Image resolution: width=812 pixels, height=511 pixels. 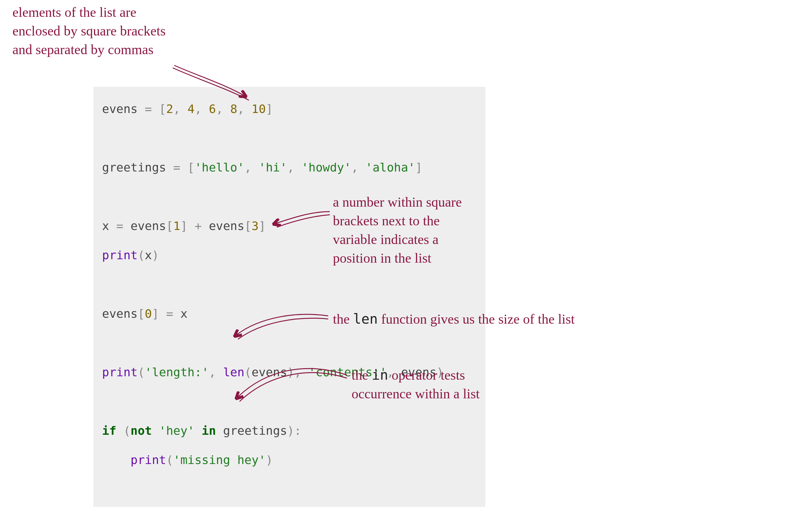 I want to click on tok-str: 'aloha', so click(x=390, y=167).